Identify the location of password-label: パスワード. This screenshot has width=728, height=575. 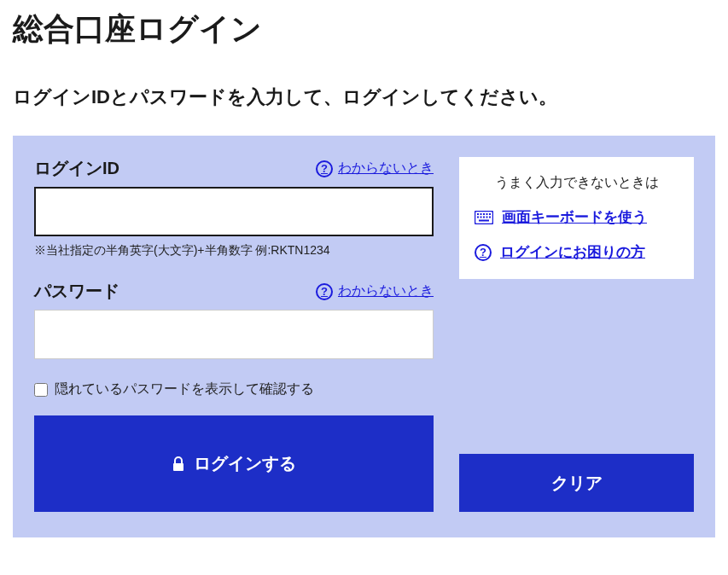
(77, 292).